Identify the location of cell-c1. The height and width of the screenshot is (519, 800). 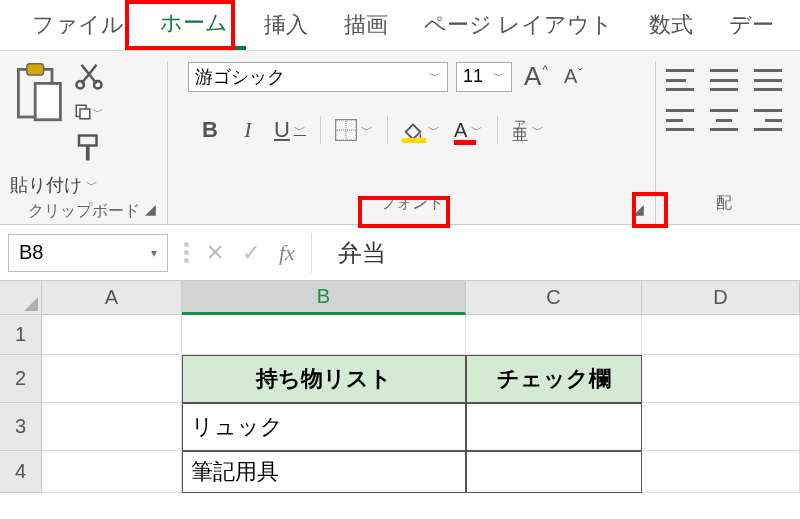
(554, 335).